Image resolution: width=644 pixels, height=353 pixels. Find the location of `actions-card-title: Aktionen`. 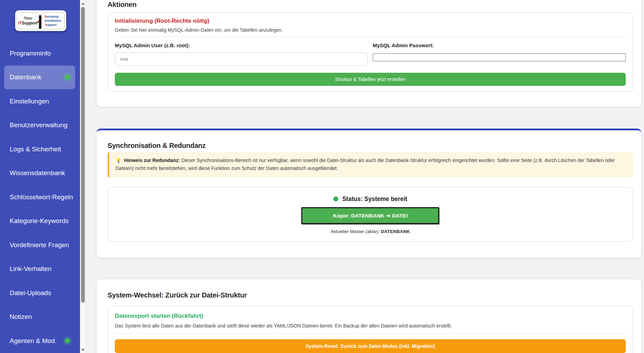

actions-card-title: Aktionen is located at coordinates (370, 5).